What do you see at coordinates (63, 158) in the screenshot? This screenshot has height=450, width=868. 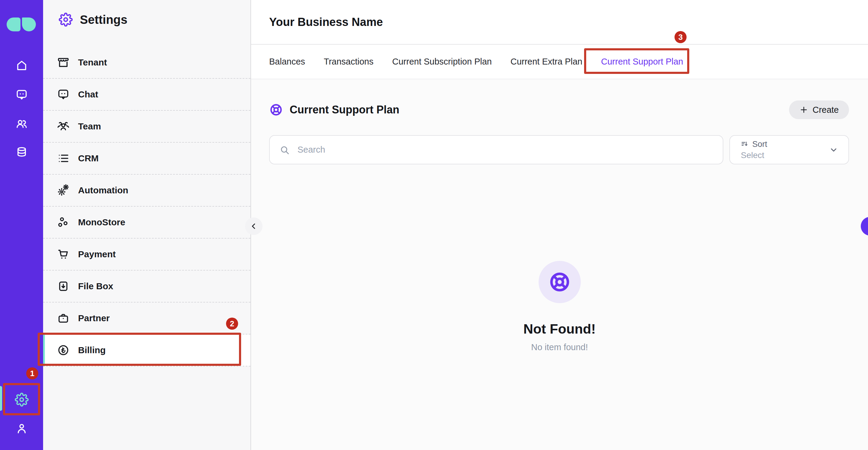 I see `list-icon` at bounding box center [63, 158].